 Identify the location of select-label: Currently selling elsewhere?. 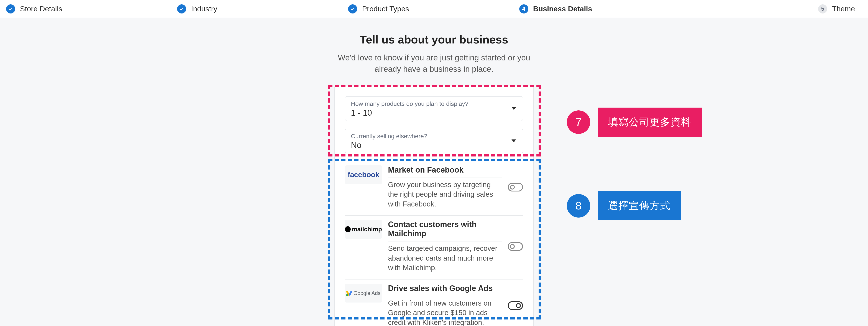
(434, 136).